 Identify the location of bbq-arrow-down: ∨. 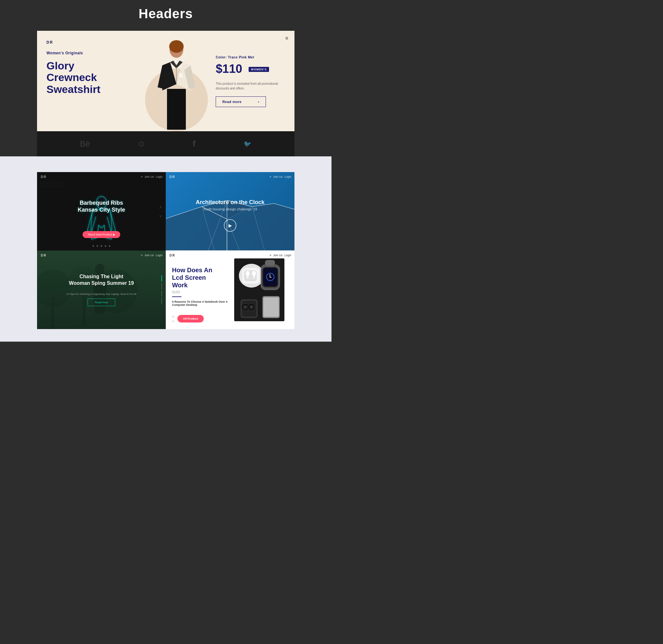
(161, 216).